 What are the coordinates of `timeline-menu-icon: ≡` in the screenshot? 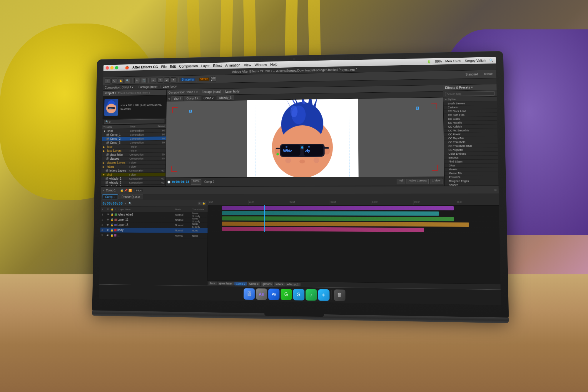 It's located at (103, 190).